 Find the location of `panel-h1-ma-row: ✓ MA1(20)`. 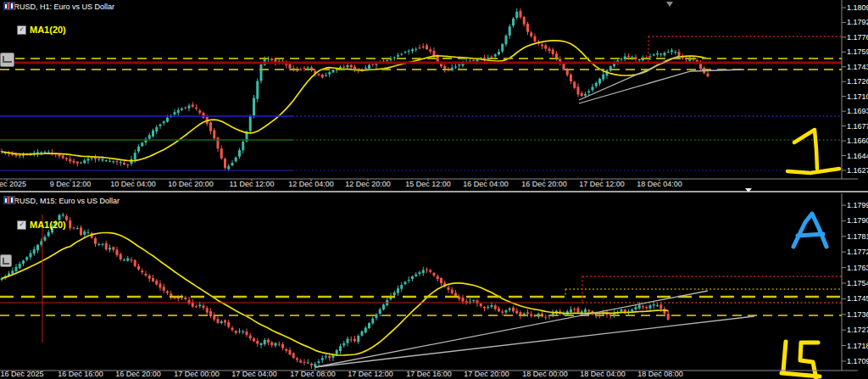

panel-h1-ma-row: ✓ MA1(20) is located at coordinates (42, 30).